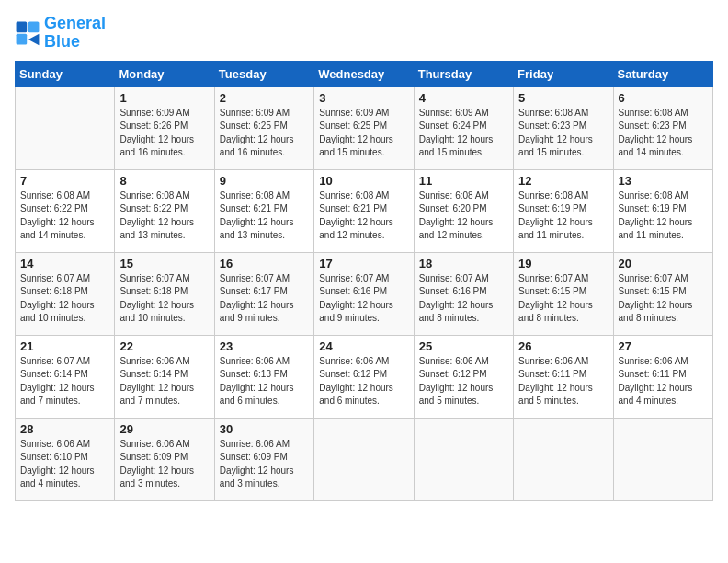  Describe the element at coordinates (463, 133) in the screenshot. I see `day-info: Sunrise: 6:09 AM Sunset: 6:24 PM Dayligh…` at that location.